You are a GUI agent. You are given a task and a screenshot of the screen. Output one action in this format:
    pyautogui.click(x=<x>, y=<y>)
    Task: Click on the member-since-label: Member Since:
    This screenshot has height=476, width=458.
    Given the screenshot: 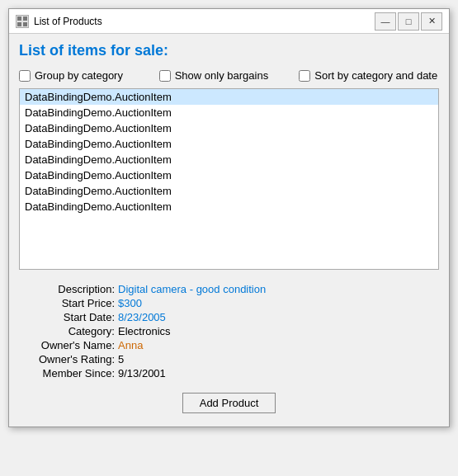 What is the action you would take?
    pyautogui.click(x=68, y=373)
    